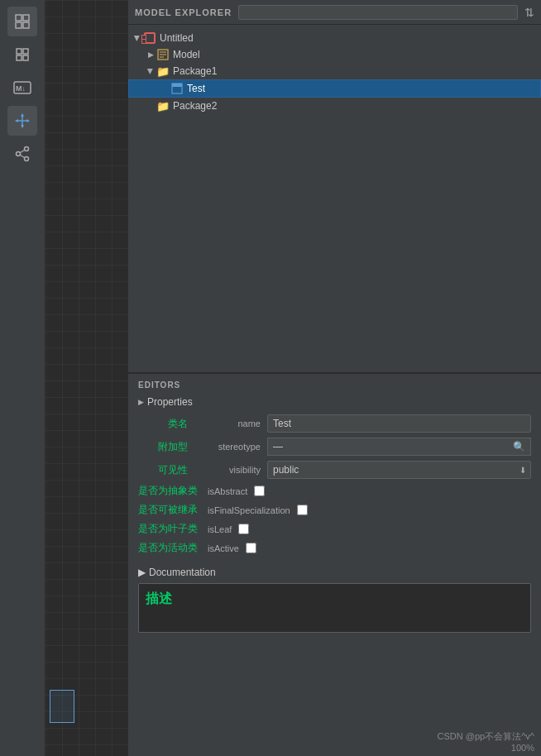  I want to click on documentation-title: ▶ Documentation, so click(334, 572).